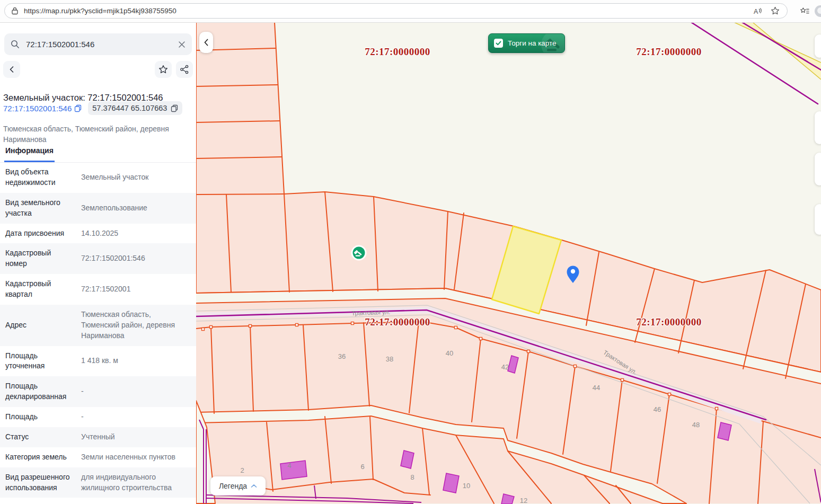  What do you see at coordinates (163, 69) in the screenshot?
I see `favorite-object-button` at bounding box center [163, 69].